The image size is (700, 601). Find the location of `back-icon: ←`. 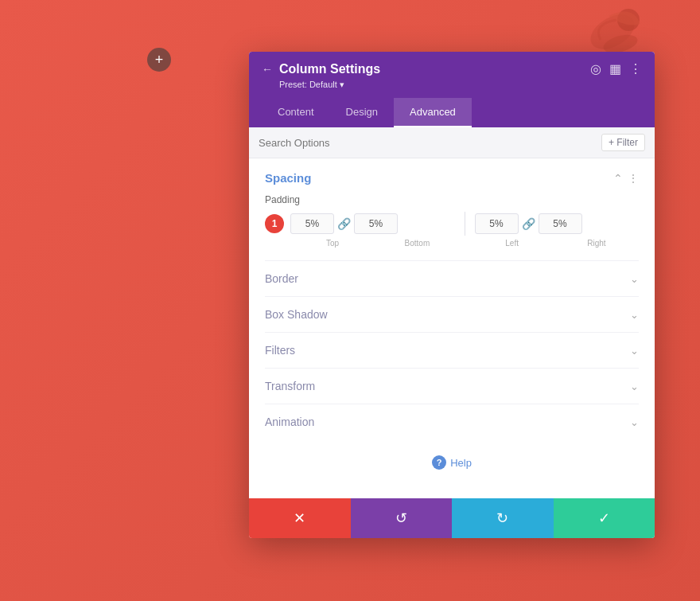

back-icon: ← is located at coordinates (267, 69).